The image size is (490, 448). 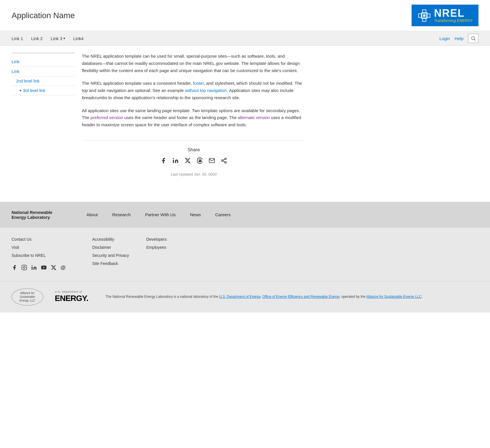 What do you see at coordinates (245, 16) in the screenshot?
I see `site-header: Application Name NREL Transforming ENERG…` at bounding box center [245, 16].